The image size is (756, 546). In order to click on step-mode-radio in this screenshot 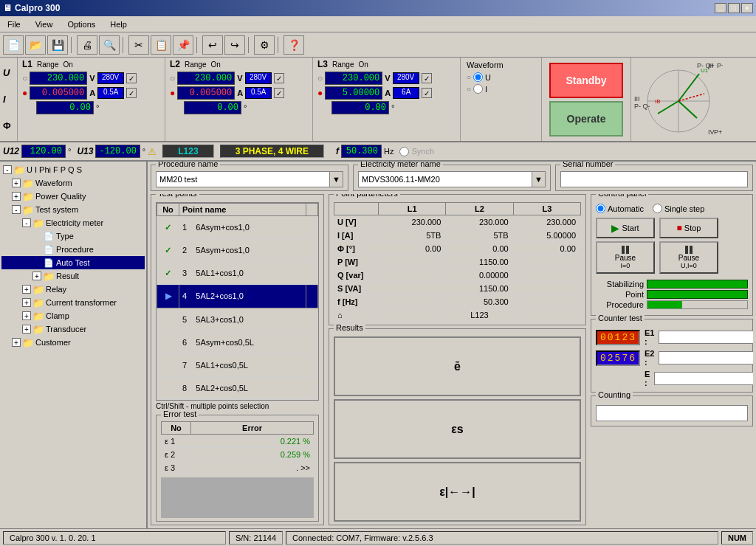, I will do `click(657, 208)`.